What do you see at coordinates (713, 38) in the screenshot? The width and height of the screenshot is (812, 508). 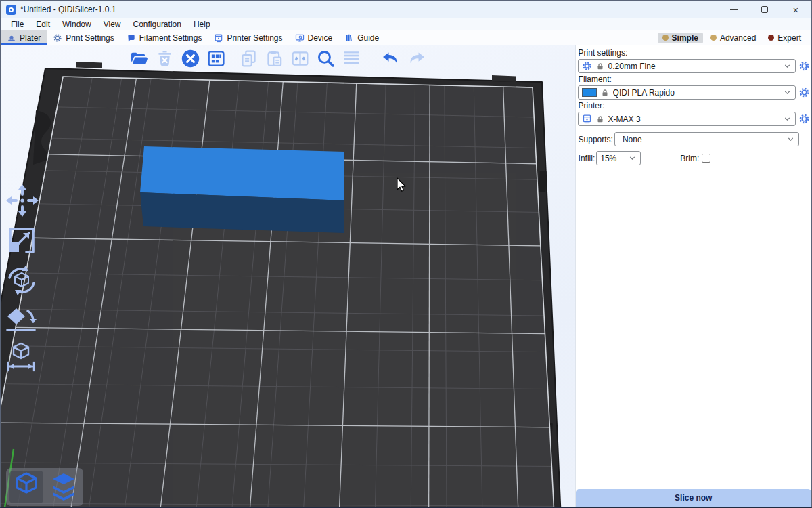 I see `advanced-dot-icon` at bounding box center [713, 38].